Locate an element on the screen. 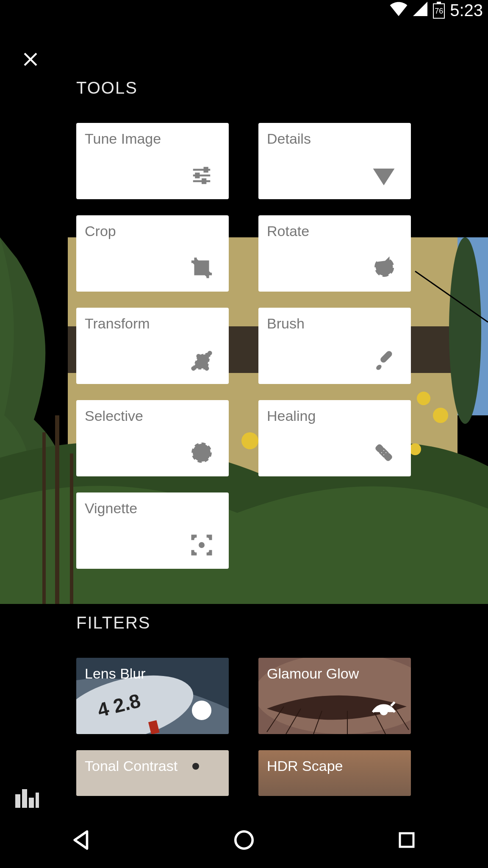 The width and height of the screenshot is (488, 868). clock: 5:23 is located at coordinates (466, 10).